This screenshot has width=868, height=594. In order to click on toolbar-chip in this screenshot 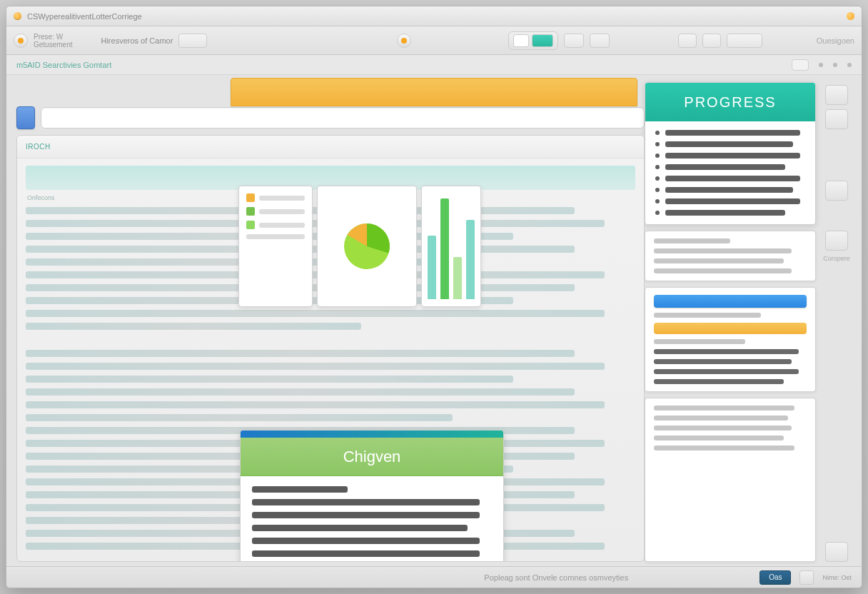, I will do `click(193, 41)`.